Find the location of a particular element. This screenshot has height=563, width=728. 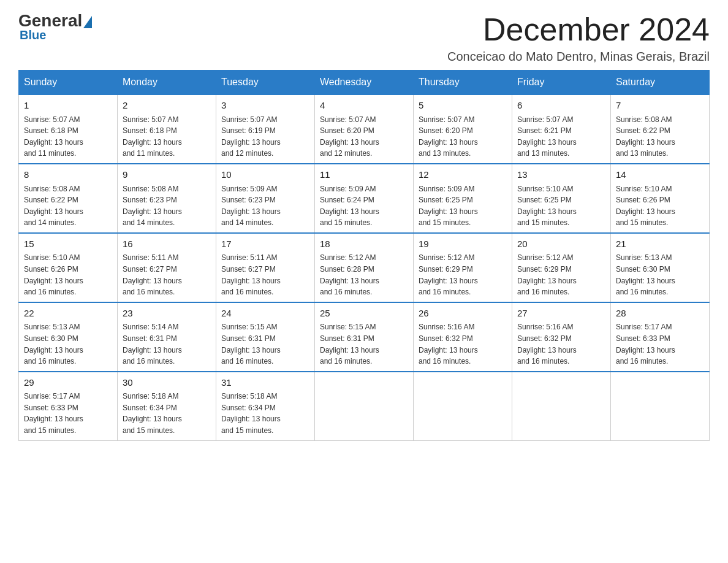

day-number: 12 is located at coordinates (463, 175).